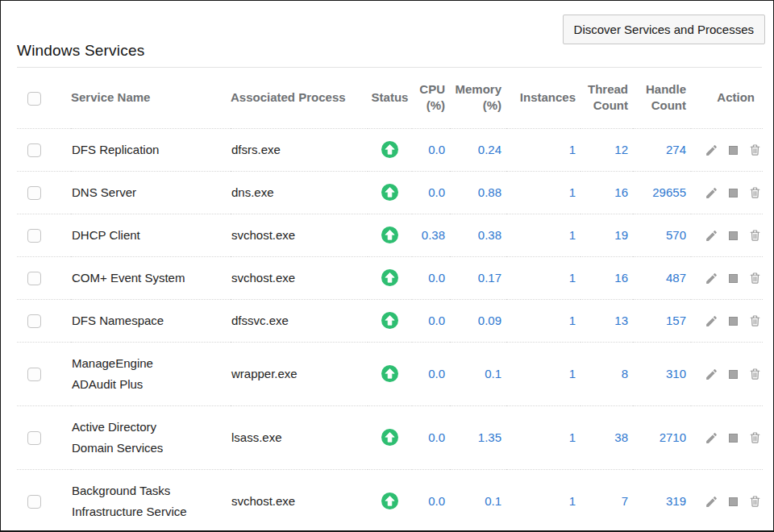 This screenshot has height=532, width=774. Describe the element at coordinates (390, 98) in the screenshot. I see `table-header-row: Service Name Associated Process Status C…` at that location.